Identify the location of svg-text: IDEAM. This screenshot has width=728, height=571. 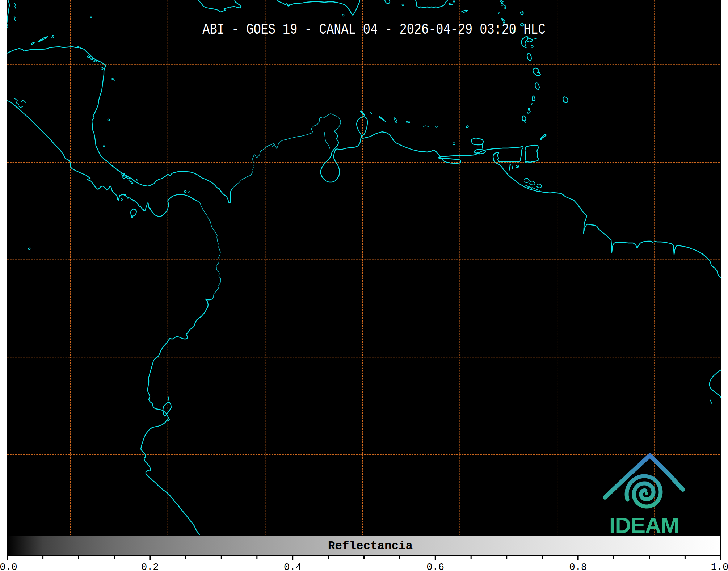
(644, 525).